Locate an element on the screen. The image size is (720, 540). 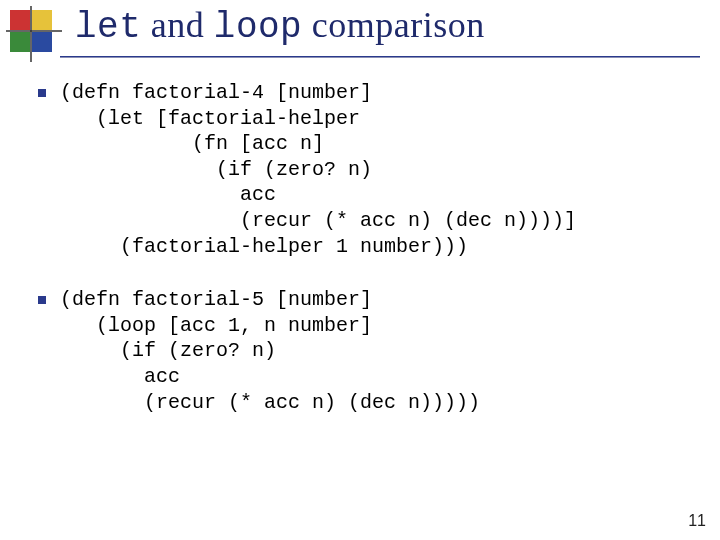
page-number: 11 is located at coordinates (697, 521).